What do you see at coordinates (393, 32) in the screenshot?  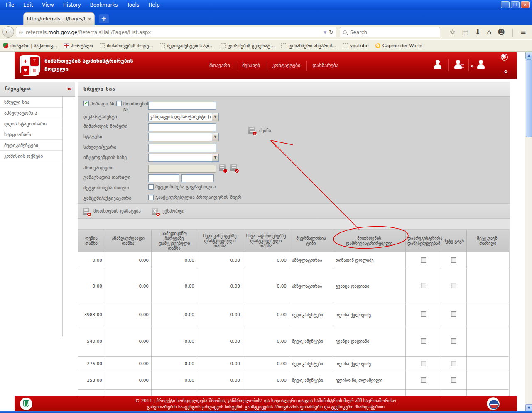 I see `search-input` at bounding box center [393, 32].